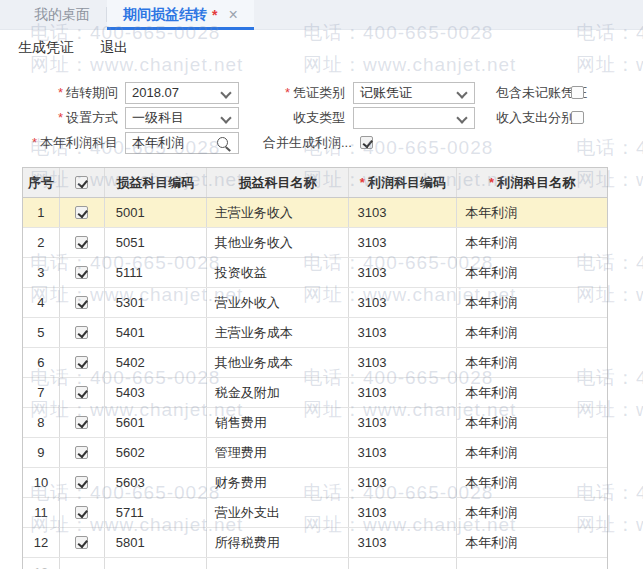  Describe the element at coordinates (322, 15) in the screenshot. I see `tab-bar: 我的桌面 期间损益结转 * ×` at that location.